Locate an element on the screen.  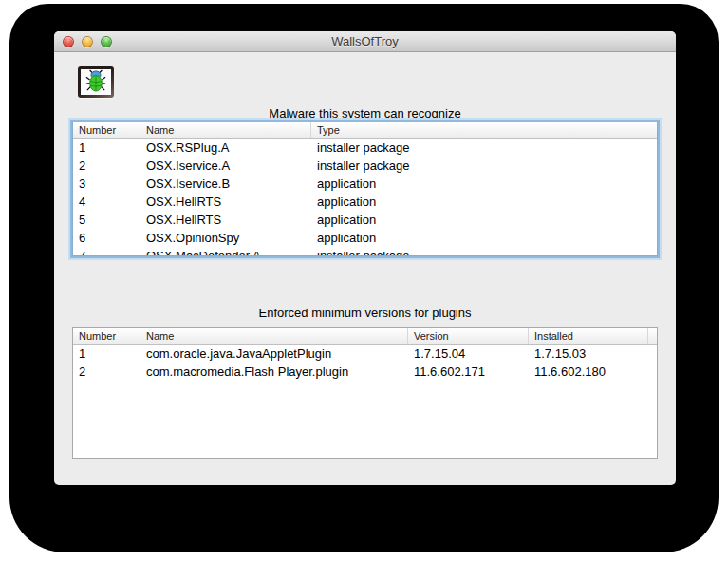
column-header: Version is located at coordinates (469, 336).